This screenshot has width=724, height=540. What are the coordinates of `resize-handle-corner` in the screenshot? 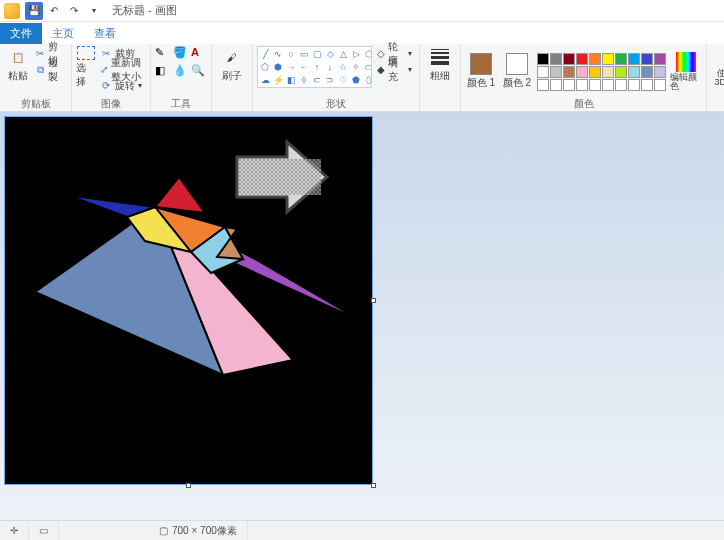 It's located at (374, 486).